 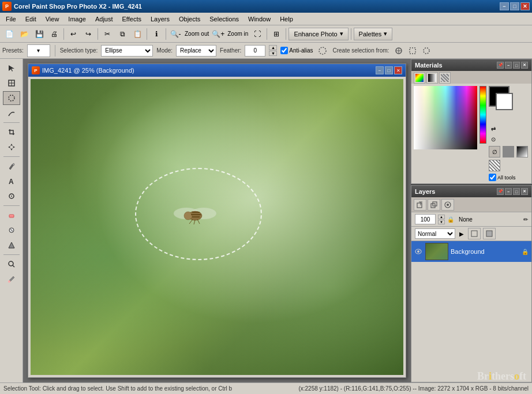 I want to click on open-button: 📂, so click(x=24, y=34).